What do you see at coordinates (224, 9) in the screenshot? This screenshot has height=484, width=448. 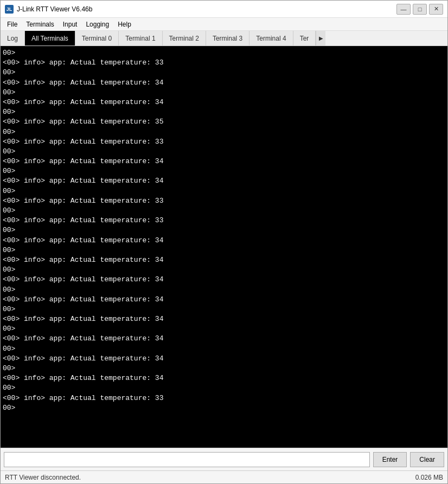 I see `title-bar: JL J-Link RTT Viewer V6.46b — □ ✕` at bounding box center [224, 9].